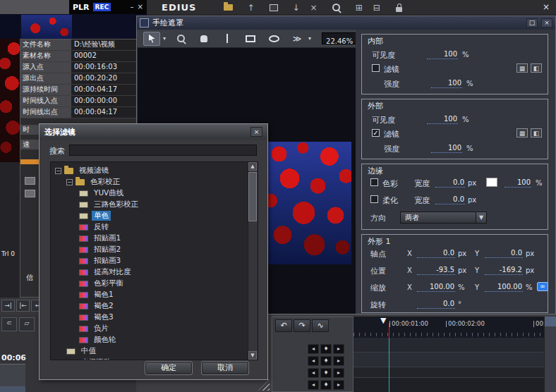 This screenshot has height=392, width=556. I want to click on list-view-button: ⊟, so click(377, 8).